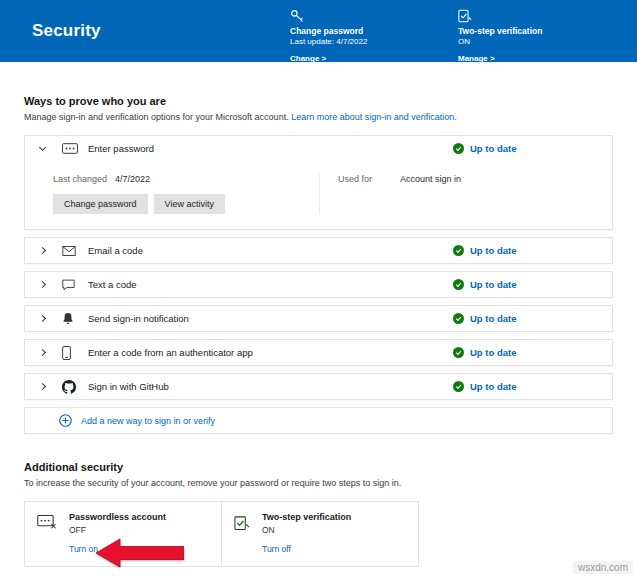  Describe the element at coordinates (66, 420) in the screenshot. I see `plus-circle-icon` at that location.